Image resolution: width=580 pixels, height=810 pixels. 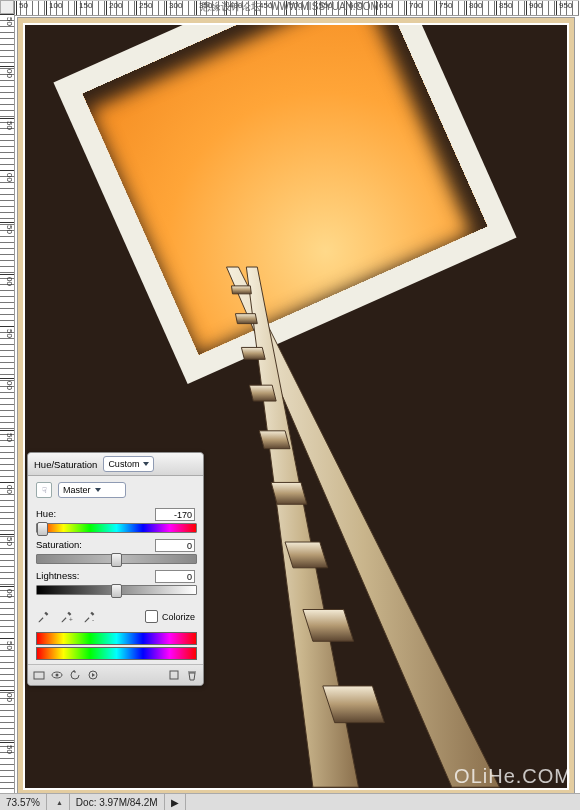 I want to click on saturation-slider, so click(x=116, y=559).